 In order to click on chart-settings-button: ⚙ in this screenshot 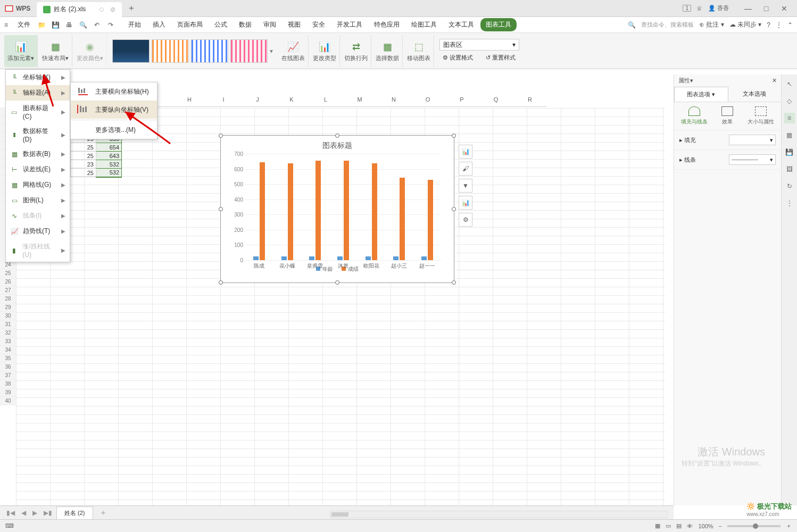, I will do `click(466, 220)`.